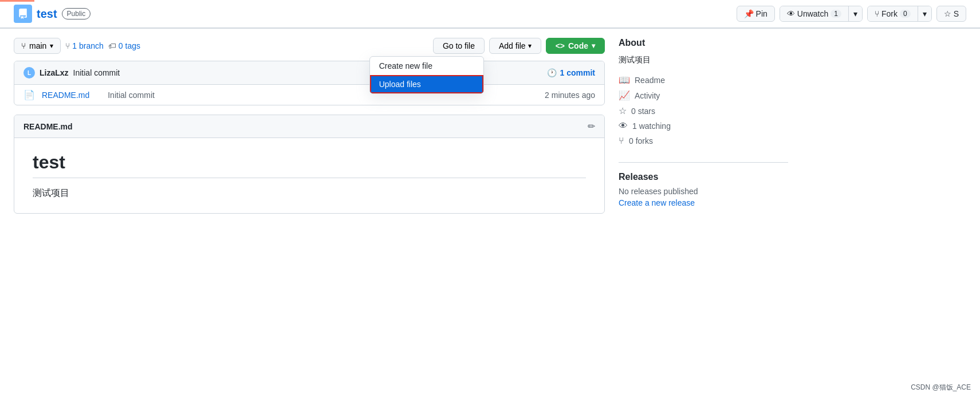 This screenshot has width=980, height=397. Describe the element at coordinates (427, 75) in the screenshot. I see `add-file-dropdown: Create new file Upload files` at that location.